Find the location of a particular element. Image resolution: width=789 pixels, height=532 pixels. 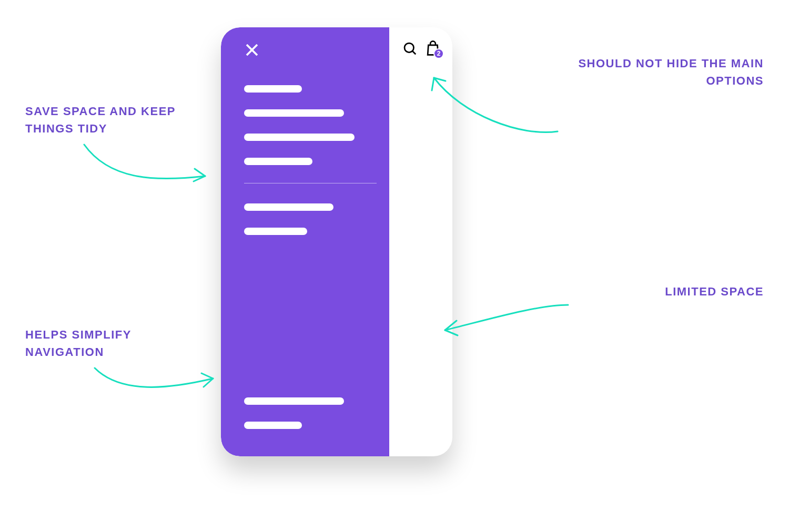

phone-topbar: 2 is located at coordinates (421, 48).